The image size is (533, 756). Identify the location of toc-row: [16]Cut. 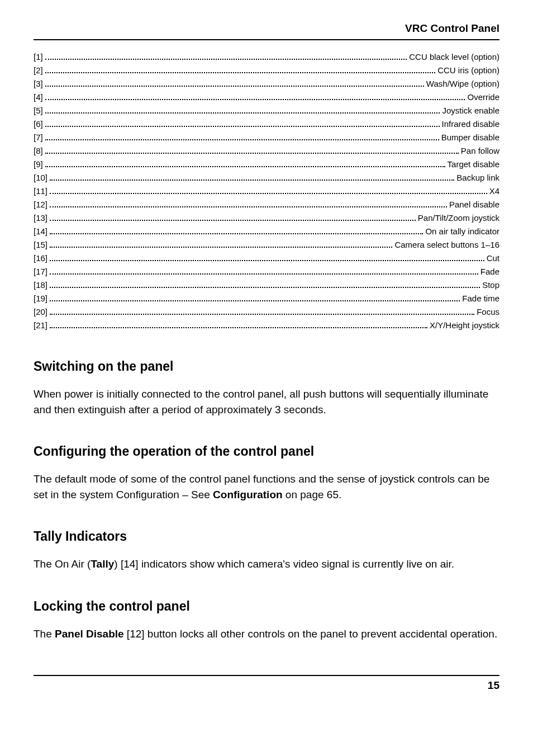
(266, 258).